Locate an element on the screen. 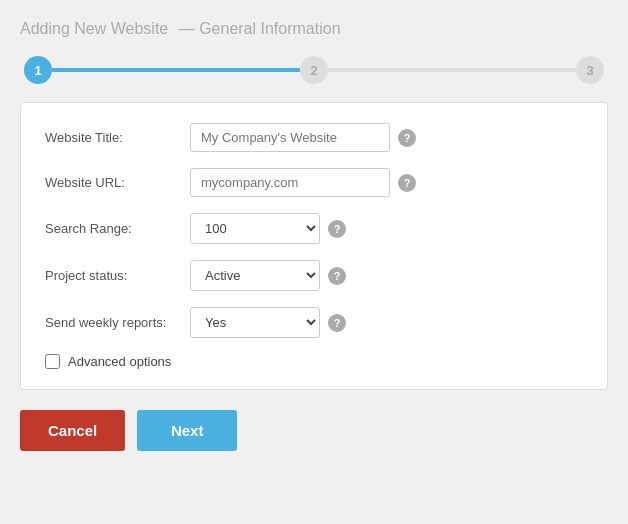  input-wrapper-title is located at coordinates (290, 138).